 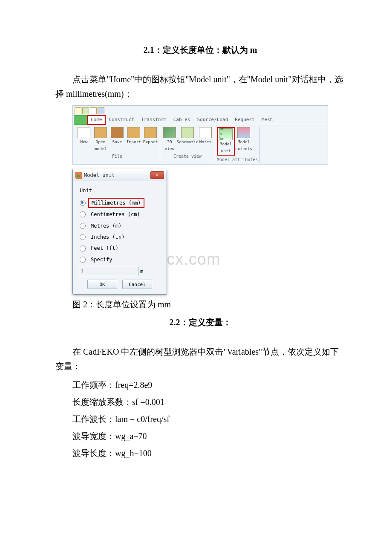 What do you see at coordinates (205, 133) in the screenshot?
I see `notes-icon` at bounding box center [205, 133].